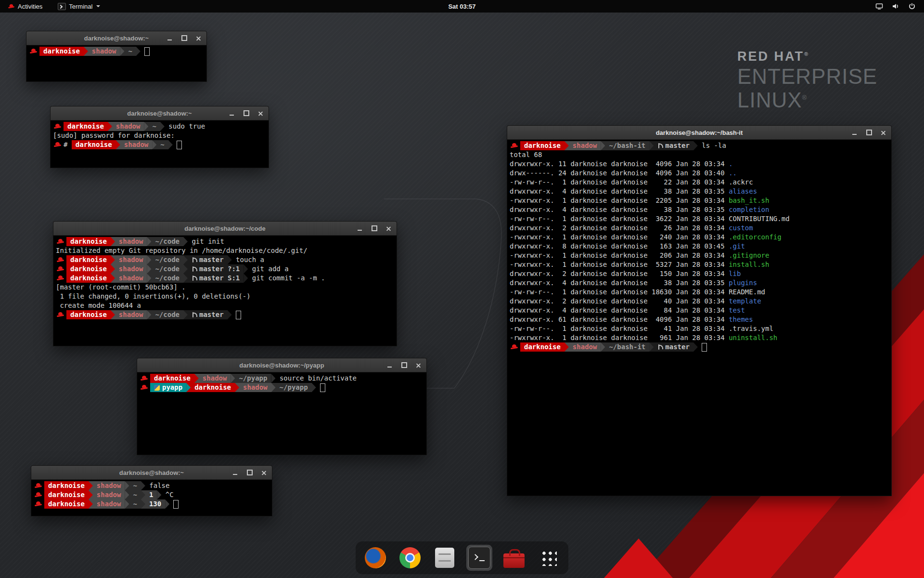 Image resolution: width=924 pixels, height=578 pixels. I want to click on terminal-line: -rw-rw-r--. 1 darknoise darknoise 3622 J…, so click(699, 219).